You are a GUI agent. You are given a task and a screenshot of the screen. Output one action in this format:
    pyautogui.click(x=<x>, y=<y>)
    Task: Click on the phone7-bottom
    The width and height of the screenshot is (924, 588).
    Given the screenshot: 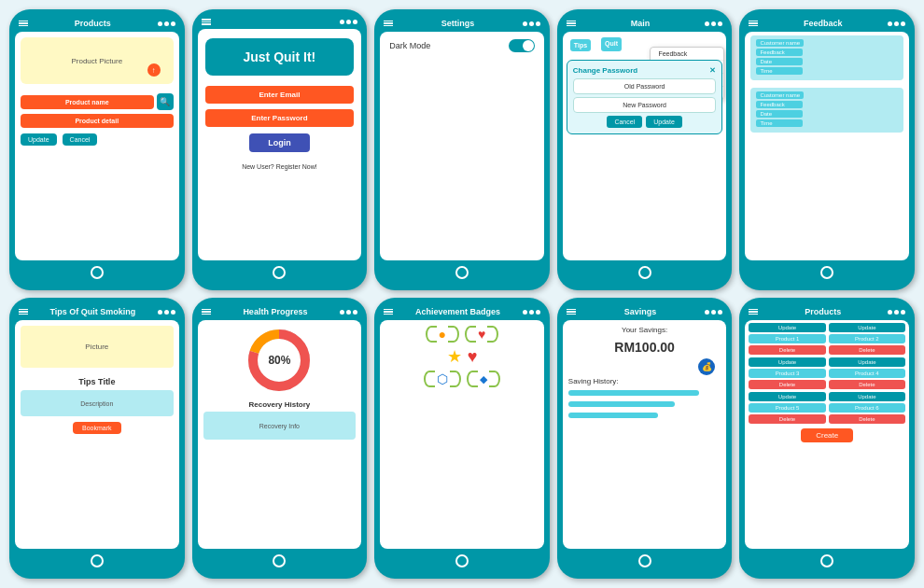 What is the action you would take?
    pyautogui.click(x=280, y=558)
    